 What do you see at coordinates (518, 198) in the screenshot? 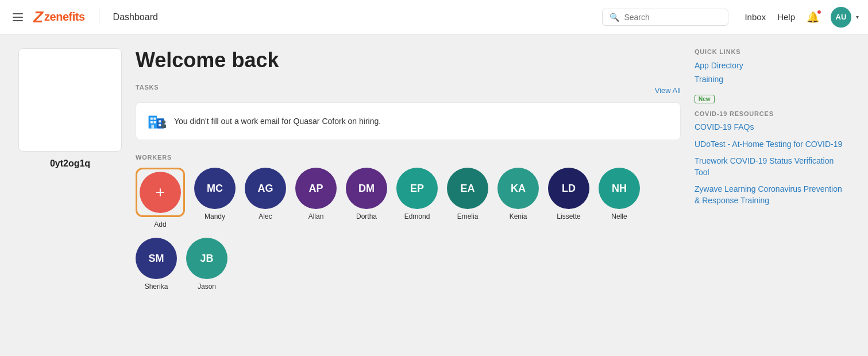
I see `worker-item-ka: KA Kenia` at bounding box center [518, 198].